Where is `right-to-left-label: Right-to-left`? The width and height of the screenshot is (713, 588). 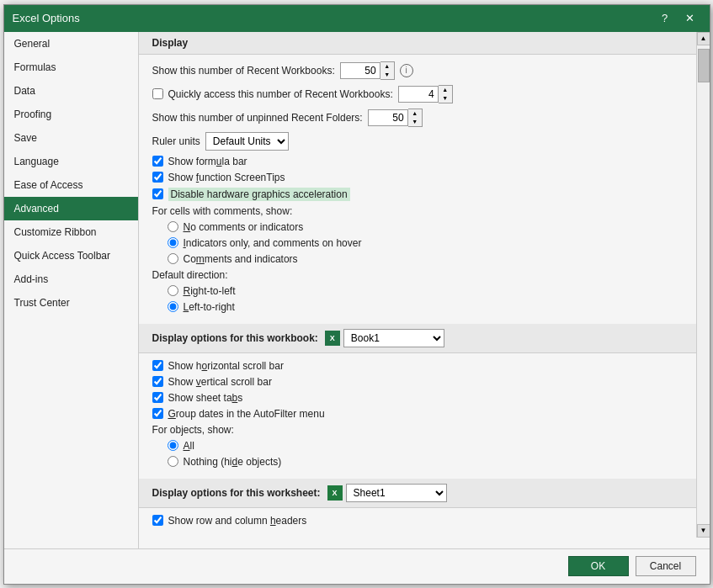
right-to-left-label: Right-to-left is located at coordinates (210, 291).